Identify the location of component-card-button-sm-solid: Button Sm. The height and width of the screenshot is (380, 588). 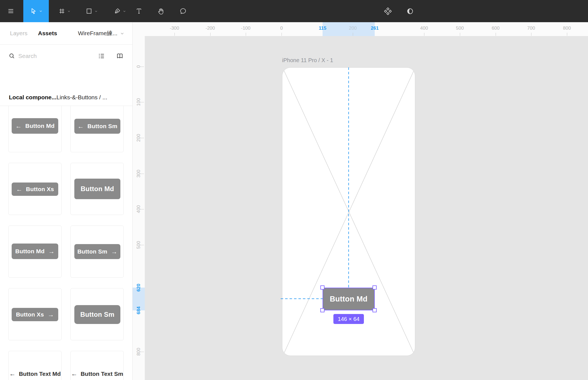
(97, 314).